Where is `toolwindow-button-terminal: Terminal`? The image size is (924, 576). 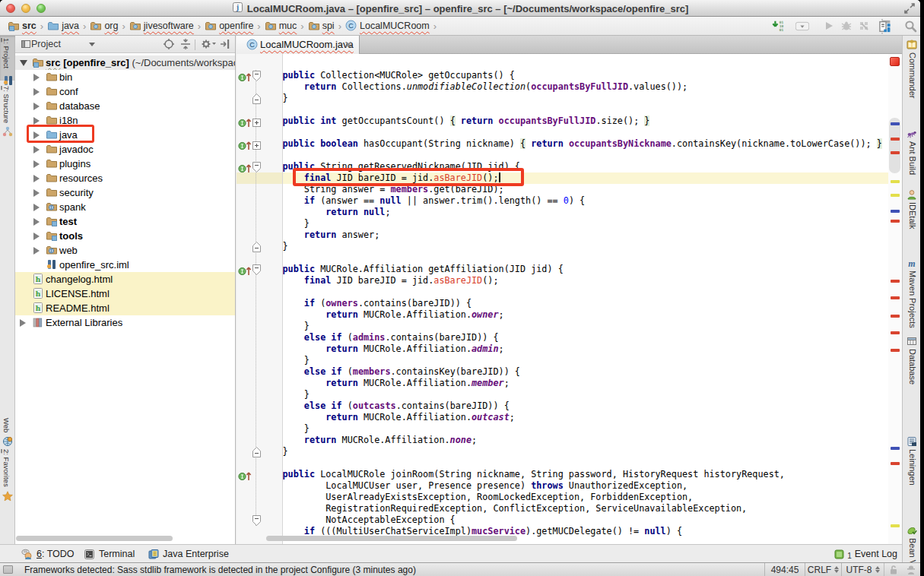 toolwindow-button-terminal: Terminal is located at coordinates (110, 554).